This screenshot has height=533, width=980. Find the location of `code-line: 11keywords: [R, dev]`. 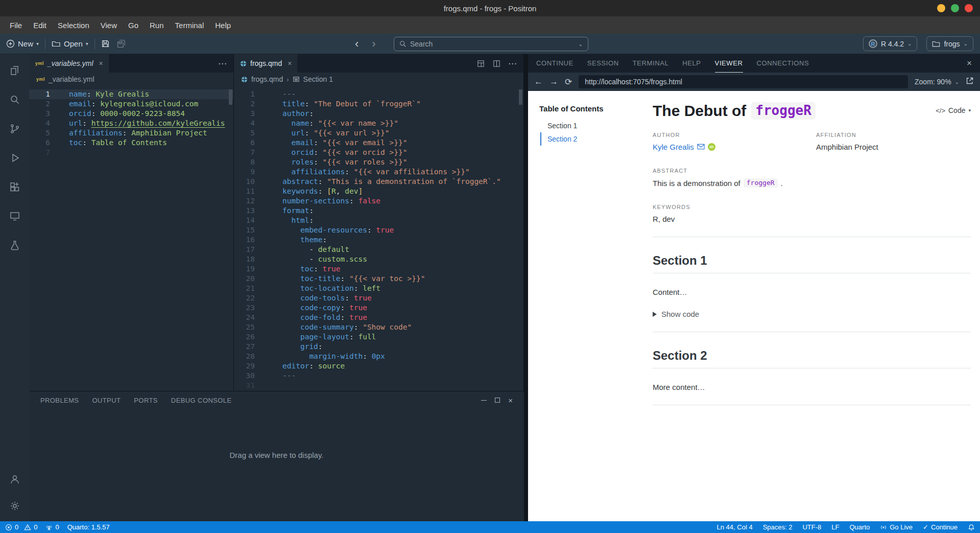

code-line: 11keywords: [R, dev] is located at coordinates (379, 191).